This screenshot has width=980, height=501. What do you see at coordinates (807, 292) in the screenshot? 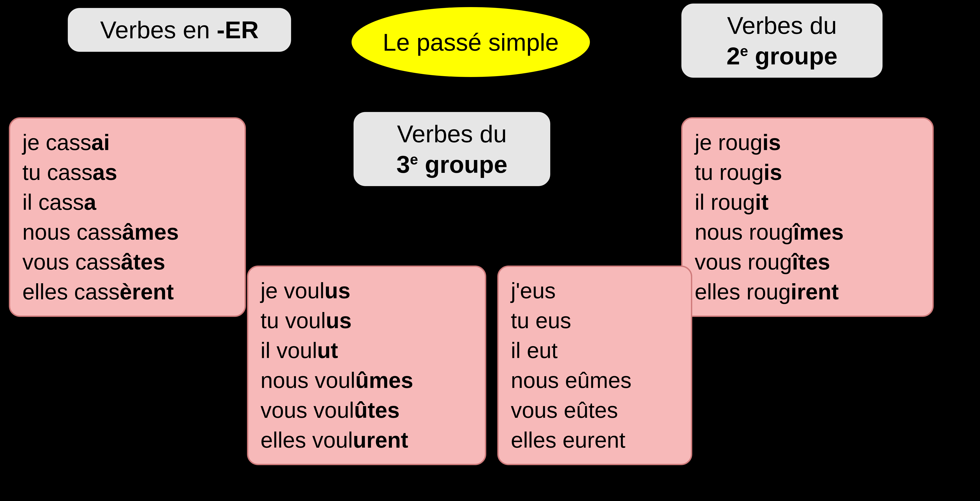
I see `conj-line: elles rougirent` at bounding box center [807, 292].